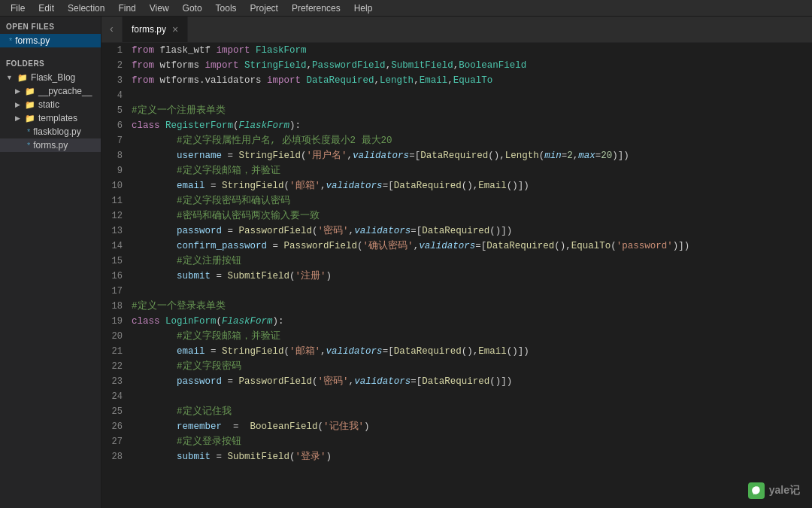  I want to click on static-name: static, so click(49, 105).